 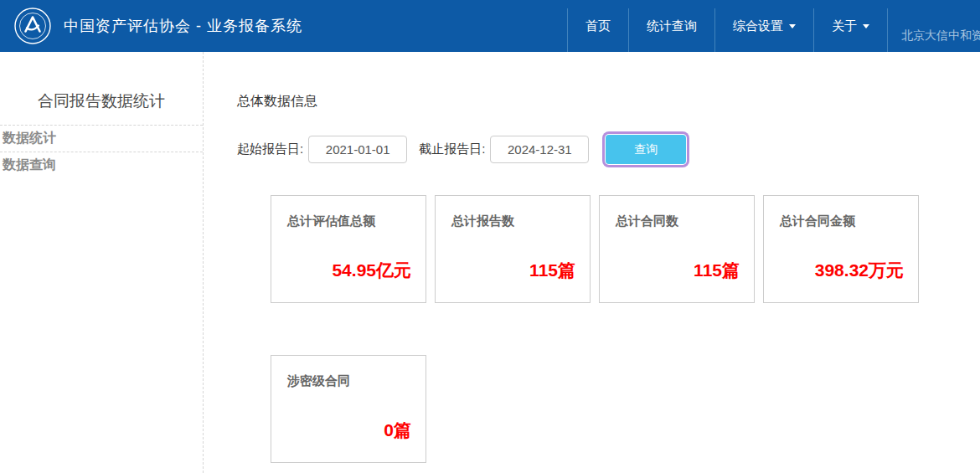 I want to click on association-logo-icon, so click(x=33, y=26).